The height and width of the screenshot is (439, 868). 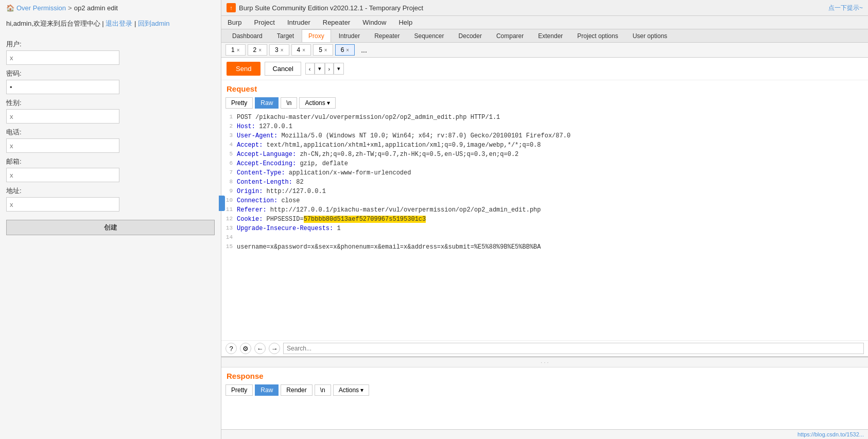 What do you see at coordinates (110, 44) in the screenshot?
I see `user-label: 用户:` at bounding box center [110, 44].